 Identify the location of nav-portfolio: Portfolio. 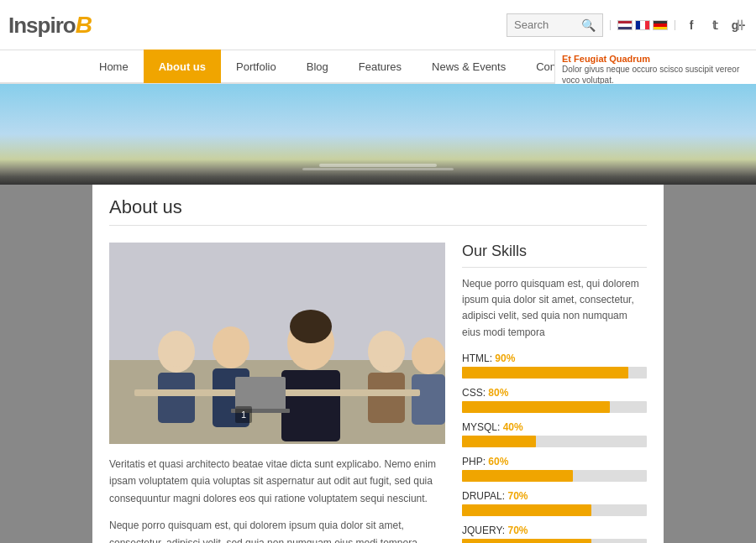
(256, 66).